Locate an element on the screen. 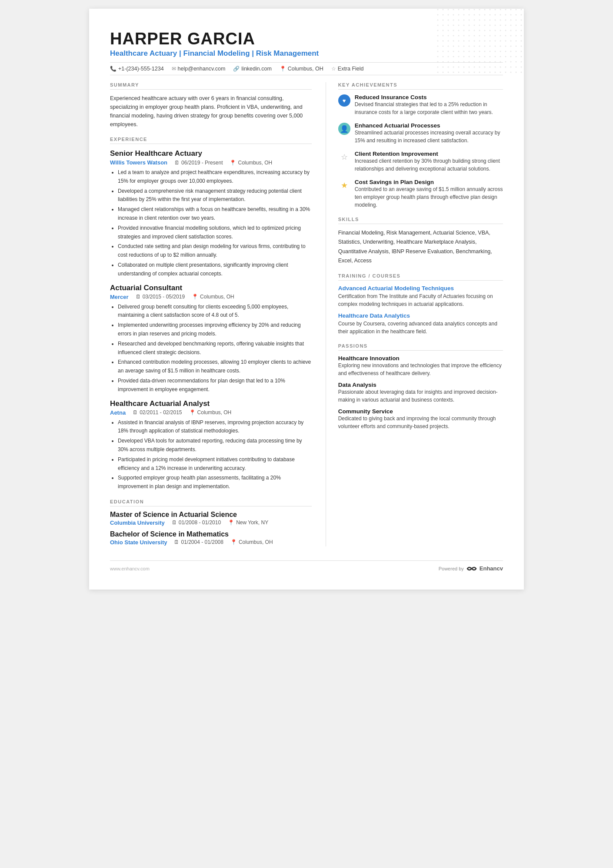 This screenshot has height=868, width=613. achievement-title-4: Cost Savings in Plan Design is located at coordinates (429, 182).